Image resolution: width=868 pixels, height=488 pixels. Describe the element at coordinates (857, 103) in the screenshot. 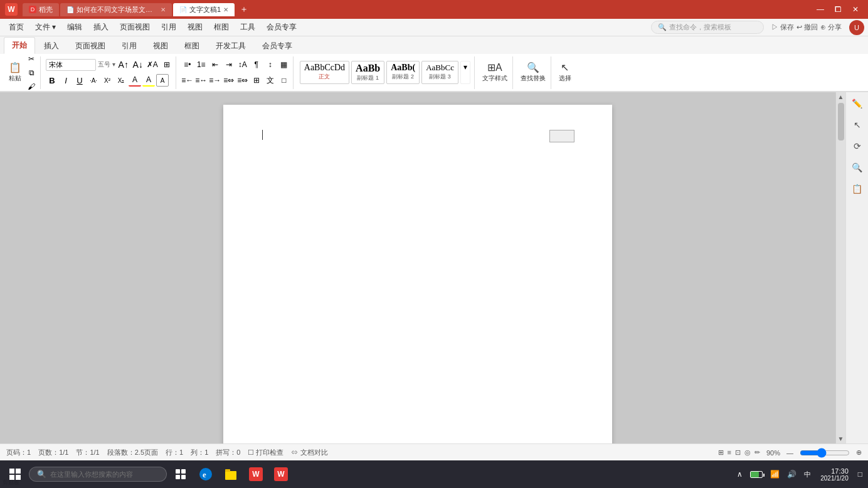

I see `sidebar-edit-icon: ✏️` at that location.